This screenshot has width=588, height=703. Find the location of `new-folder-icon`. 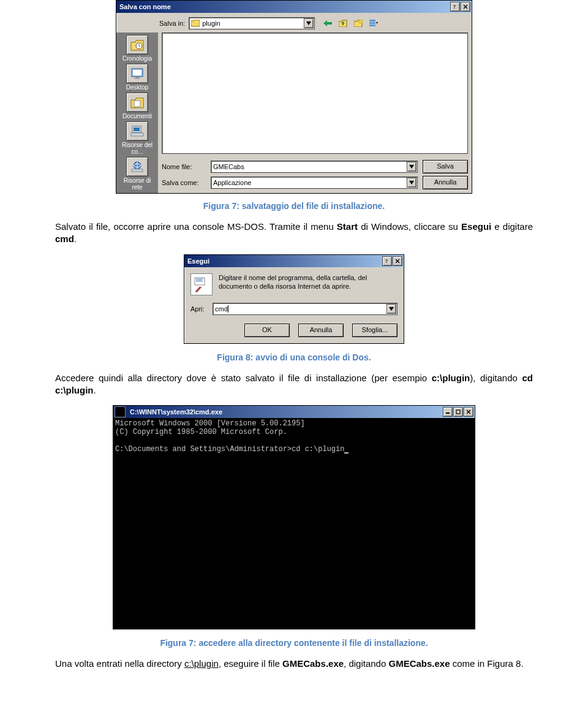

new-folder-icon is located at coordinates (358, 23).